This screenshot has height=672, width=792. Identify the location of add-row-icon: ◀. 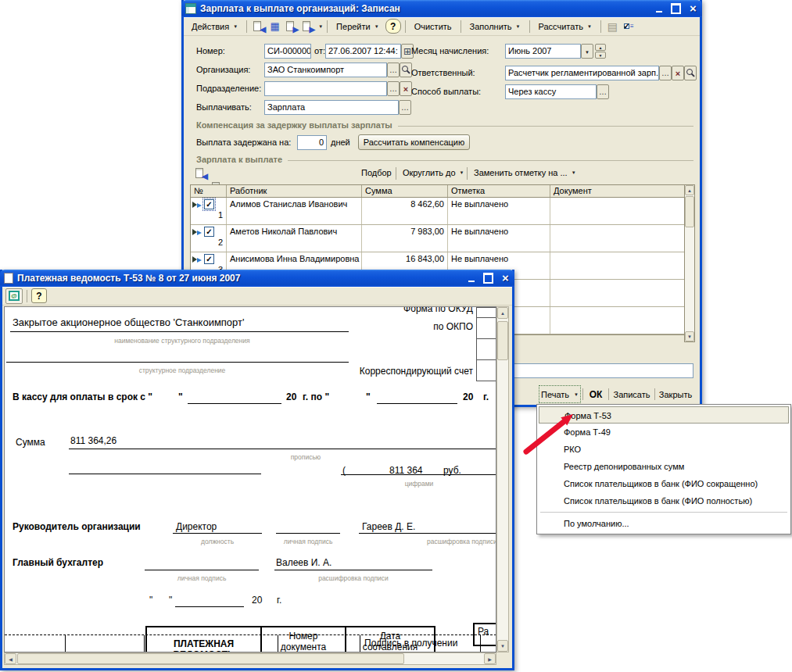
(200, 173).